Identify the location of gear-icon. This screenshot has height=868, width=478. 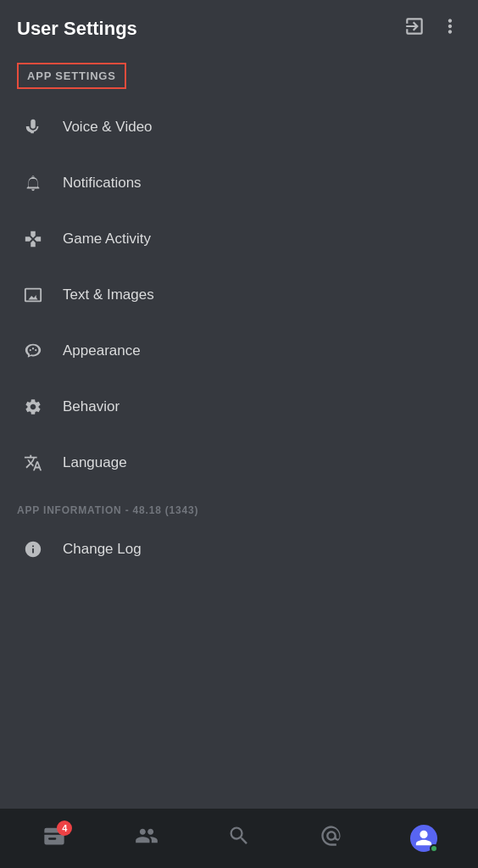
(33, 407).